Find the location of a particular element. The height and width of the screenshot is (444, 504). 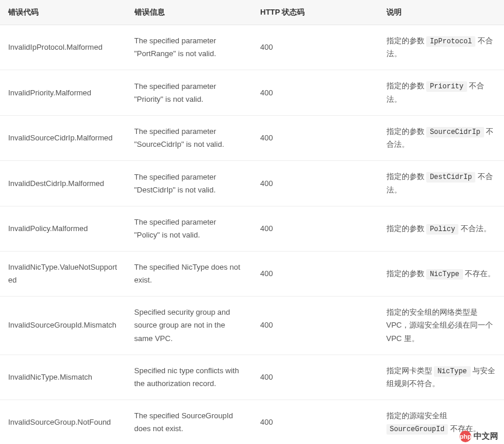

cell-error-code: InvalidIpProtocol.Malformed is located at coordinates (63, 48).